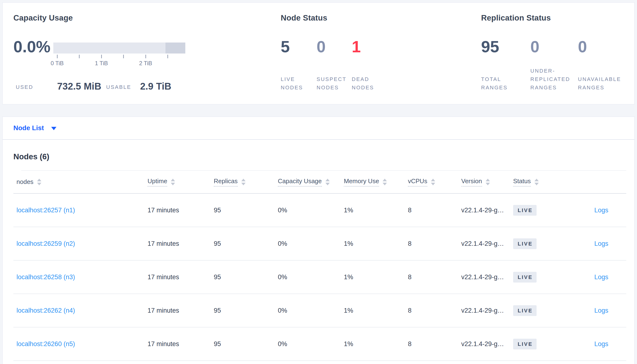 Image resolution: width=637 pixels, height=364 pixels. What do you see at coordinates (320, 311) in the screenshot?
I see `table-row: localhost:26262 (n4) 17 minutes 95 0% 1%…` at bounding box center [320, 311].